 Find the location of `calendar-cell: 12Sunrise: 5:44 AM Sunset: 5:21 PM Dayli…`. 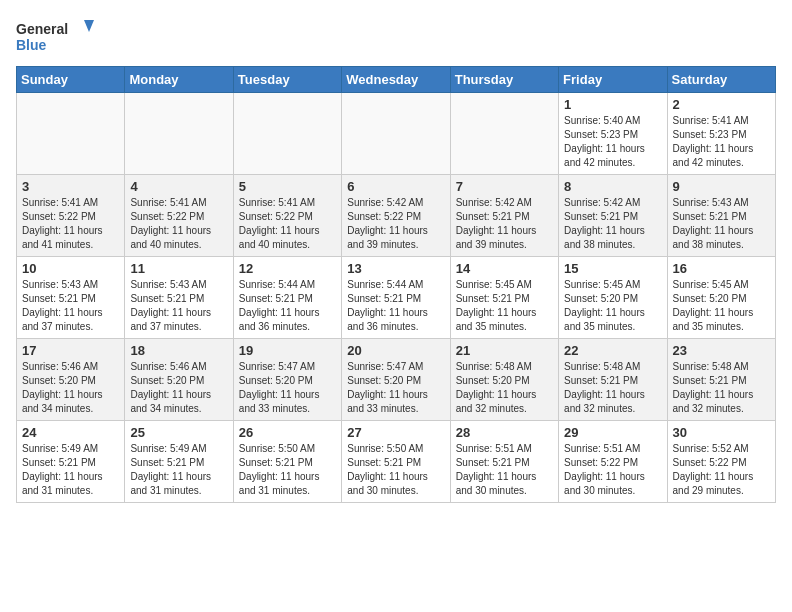

calendar-cell: 12Sunrise: 5:44 AM Sunset: 5:21 PM Dayli… is located at coordinates (287, 298).